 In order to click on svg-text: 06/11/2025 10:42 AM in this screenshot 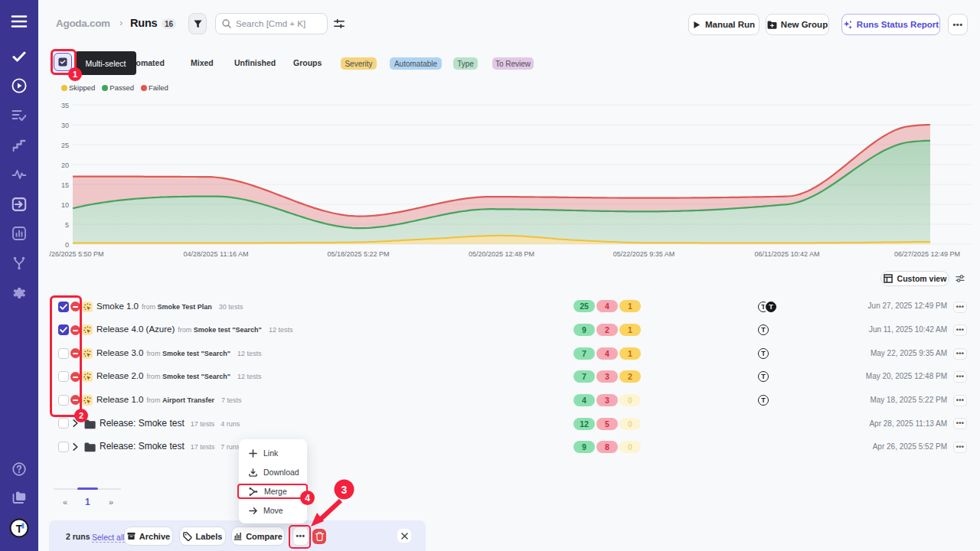, I will do `click(787, 254)`.